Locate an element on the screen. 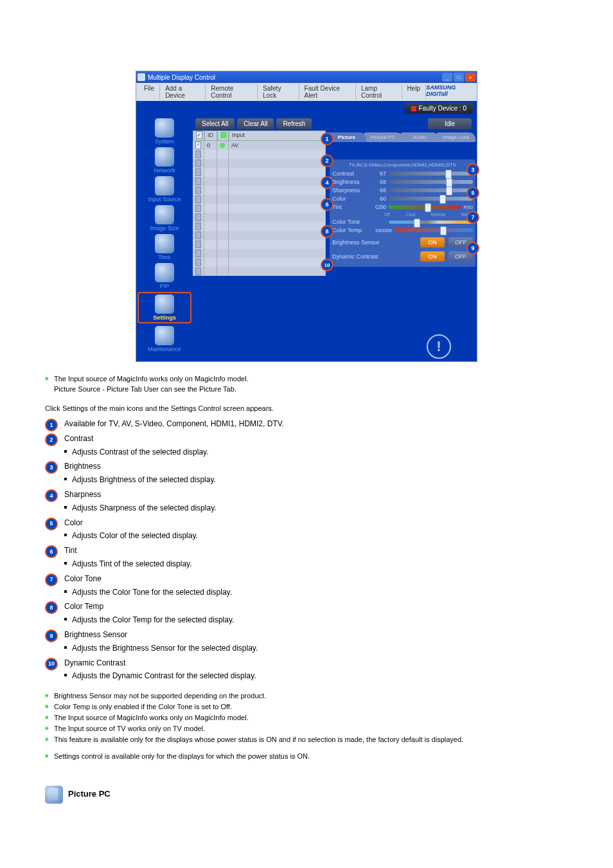  contrast-slider is located at coordinates (431, 174).